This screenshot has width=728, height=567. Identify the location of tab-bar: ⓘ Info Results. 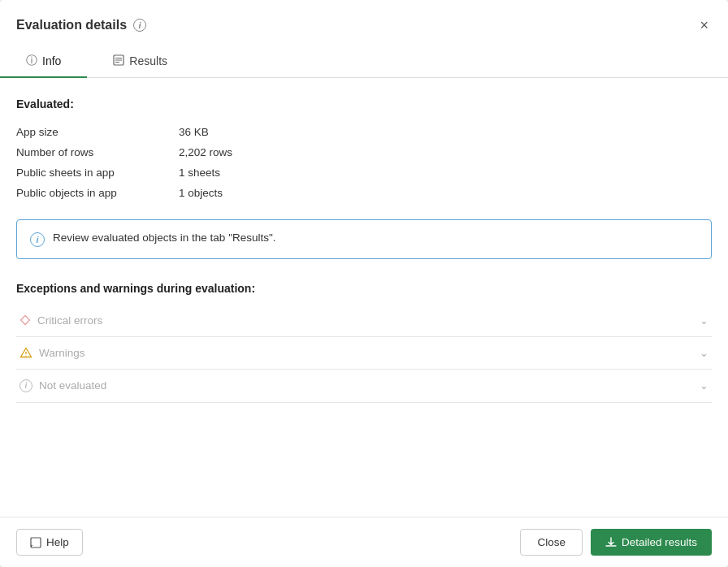
(364, 62).